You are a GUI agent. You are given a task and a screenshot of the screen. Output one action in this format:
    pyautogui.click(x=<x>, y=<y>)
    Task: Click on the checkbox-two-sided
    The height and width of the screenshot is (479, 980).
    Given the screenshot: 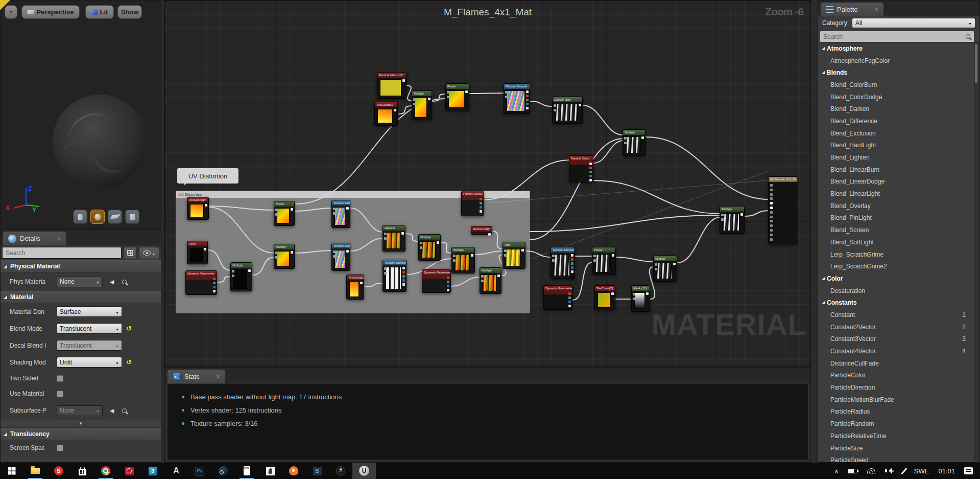 What is the action you would take?
    pyautogui.click(x=60, y=378)
    